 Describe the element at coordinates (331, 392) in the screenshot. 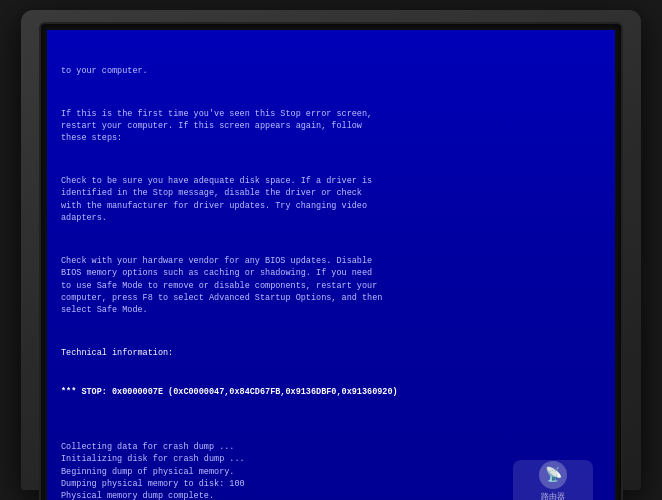

I see `stop-code: *** STOP: 0x0000007E (0xC0000047,0x84CD6…` at that location.